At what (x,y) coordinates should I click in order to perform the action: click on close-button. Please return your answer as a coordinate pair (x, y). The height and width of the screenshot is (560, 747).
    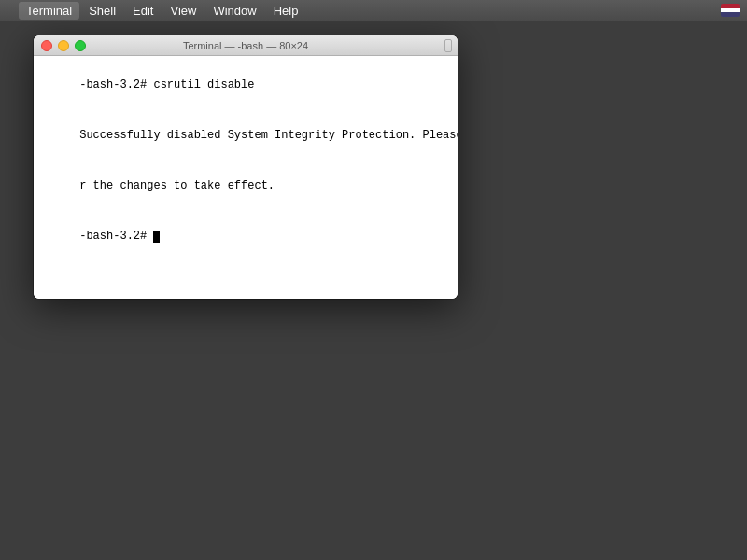
    Looking at the image, I should click on (47, 46).